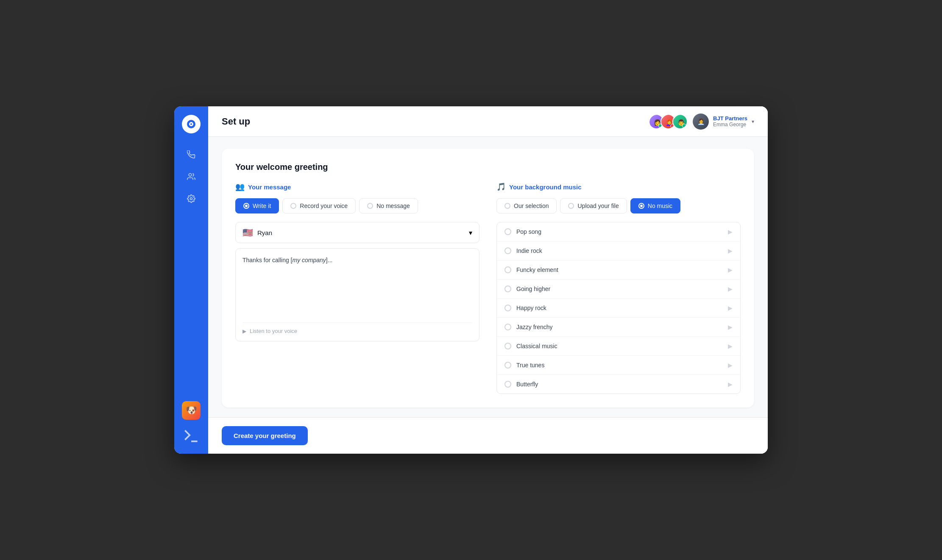 This screenshot has width=942, height=560. What do you see at coordinates (701, 122) in the screenshot?
I see `header-right: 👩 👩‍🦰 👨 👩‍💼 BJT Partners` at bounding box center [701, 122].